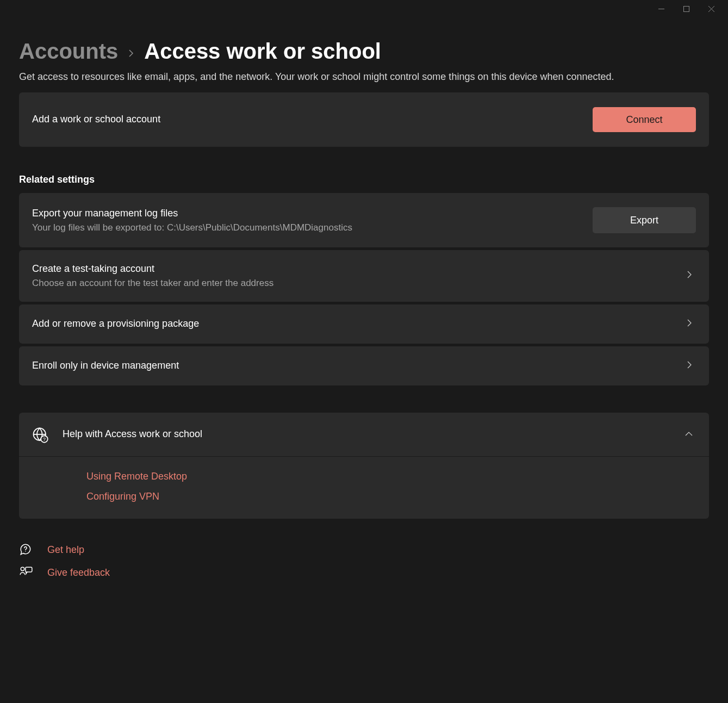  Describe the element at coordinates (359, 324) in the screenshot. I see `provisioning-title: Add or remove a provisioning package` at that location.